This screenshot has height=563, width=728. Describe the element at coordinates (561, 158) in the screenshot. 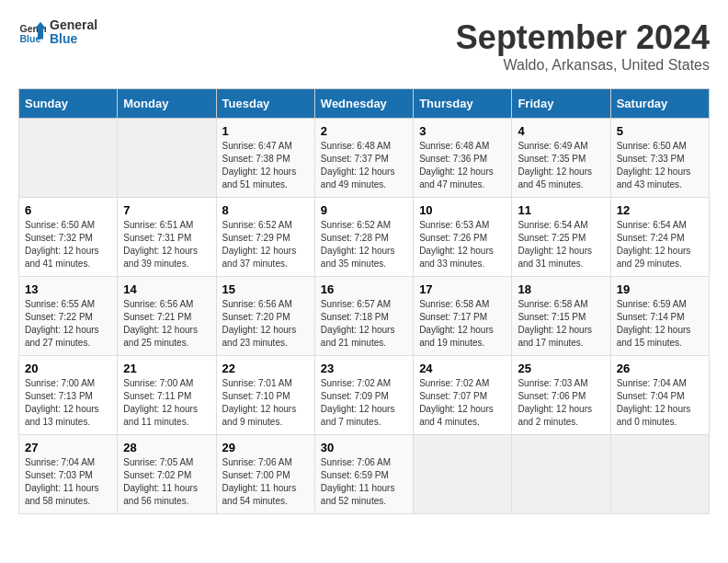

I see `table-cell: 4 Sunrise: 6:49 AM Sunset: 7:35 PM Dayli…` at that location.